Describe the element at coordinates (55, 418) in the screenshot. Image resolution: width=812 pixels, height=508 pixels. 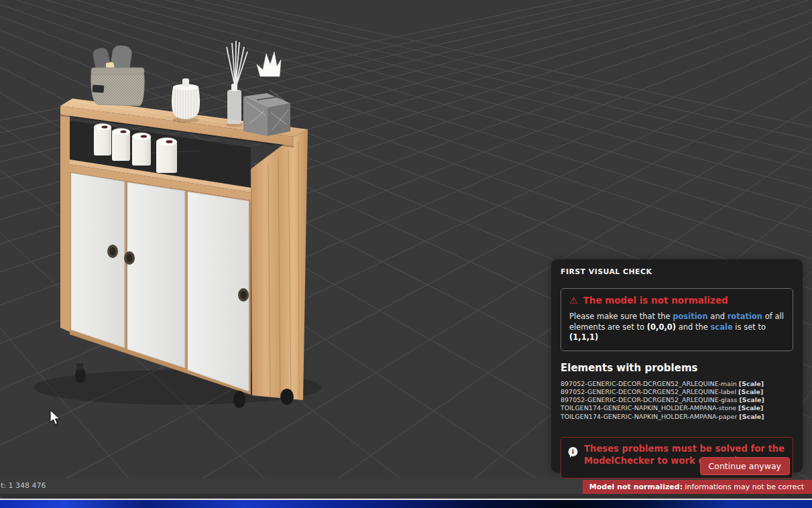
I see `mouse-cursor` at that location.